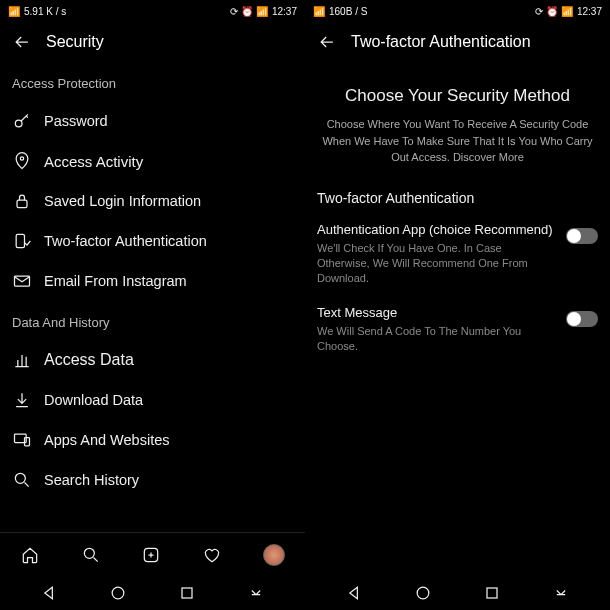 This screenshot has width=610, height=610. Describe the element at coordinates (22, 400) in the screenshot. I see `download-icon` at that location.